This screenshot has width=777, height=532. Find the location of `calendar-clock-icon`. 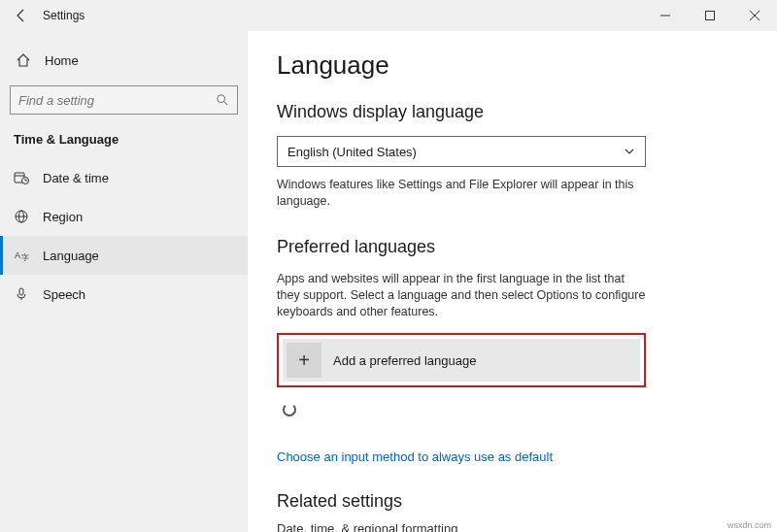

calendar-clock-icon is located at coordinates (21, 178).